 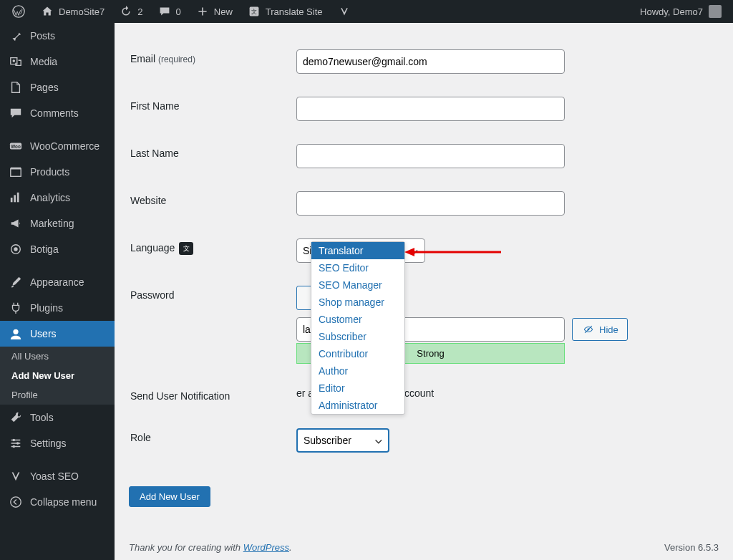 What do you see at coordinates (130, 11) in the screenshot?
I see `refresh-item: 2` at bounding box center [130, 11].